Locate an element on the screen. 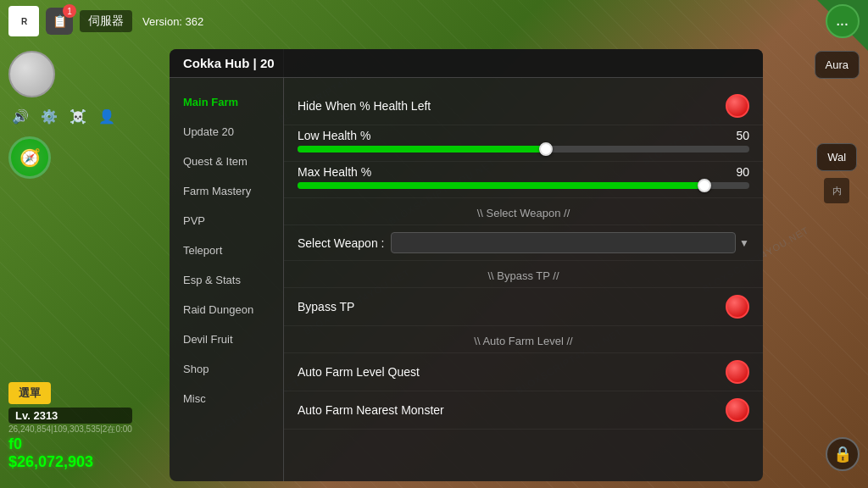 The height and width of the screenshot is (488, 868). auto-farm-nearest-label: Auto Farm Nearest Monster is located at coordinates (512, 410).